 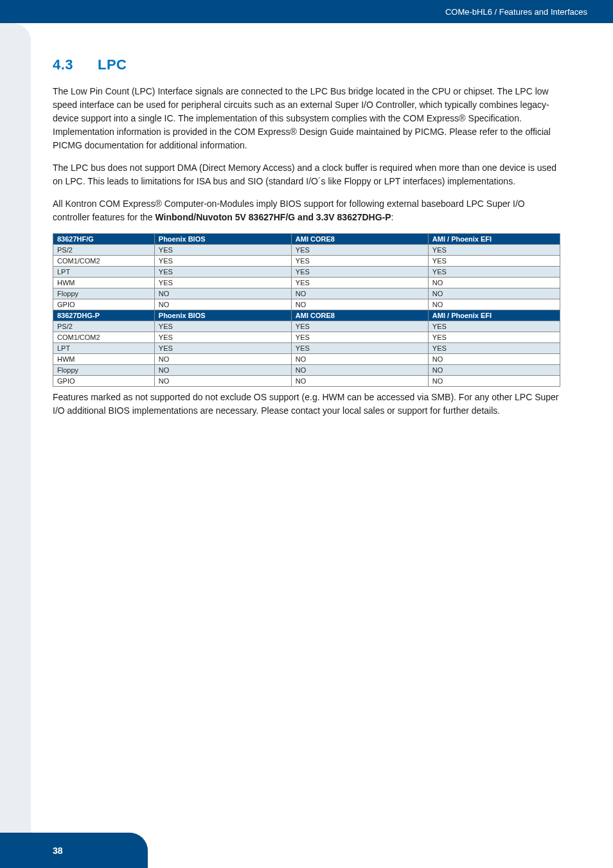 I want to click on p3-bold: Winbond/Nuvoton 5V 83627HF/G and 3.3V 83…, so click(x=274, y=217).